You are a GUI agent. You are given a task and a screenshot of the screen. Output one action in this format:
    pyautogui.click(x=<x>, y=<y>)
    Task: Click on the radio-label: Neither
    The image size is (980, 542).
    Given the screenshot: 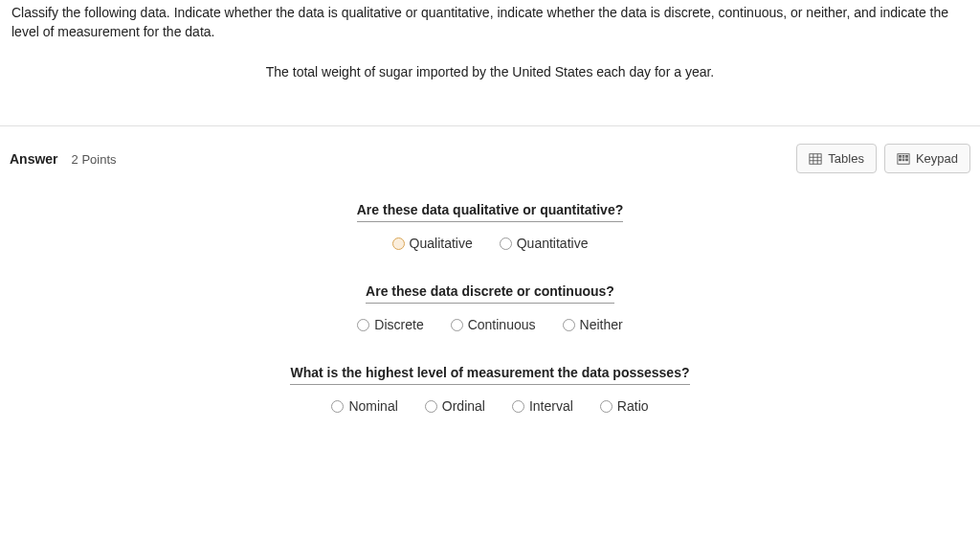 What is the action you would take?
    pyautogui.click(x=601, y=325)
    